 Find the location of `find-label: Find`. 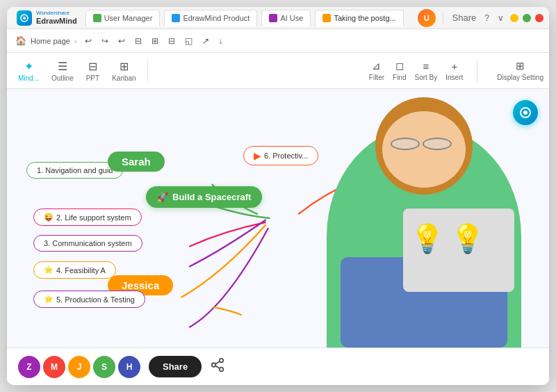

find-label: Find is located at coordinates (399, 78).